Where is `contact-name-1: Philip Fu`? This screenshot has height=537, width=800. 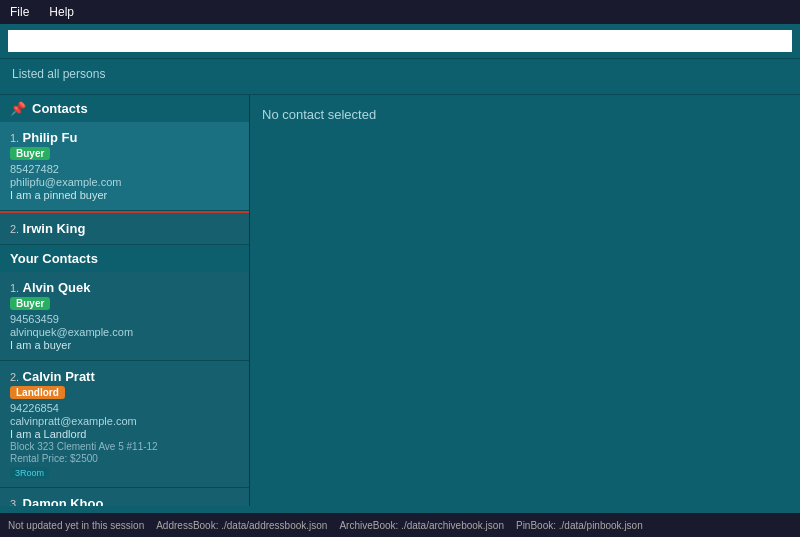 contact-name-1: Philip Fu is located at coordinates (50, 138).